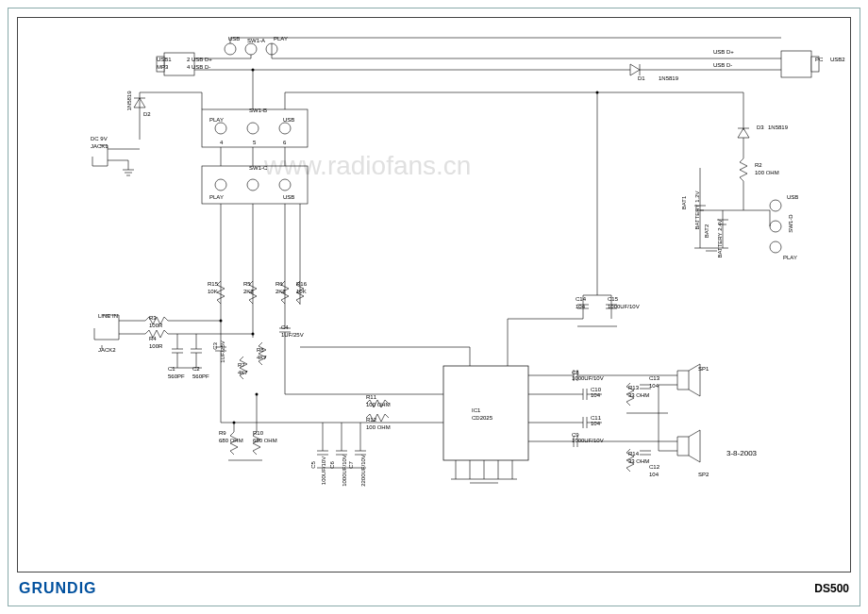 Image resolution: width=868 pixels, height=614 pixels. Describe the element at coordinates (289, 120) in the screenshot. I see `sw1b-usb: USB` at that location.